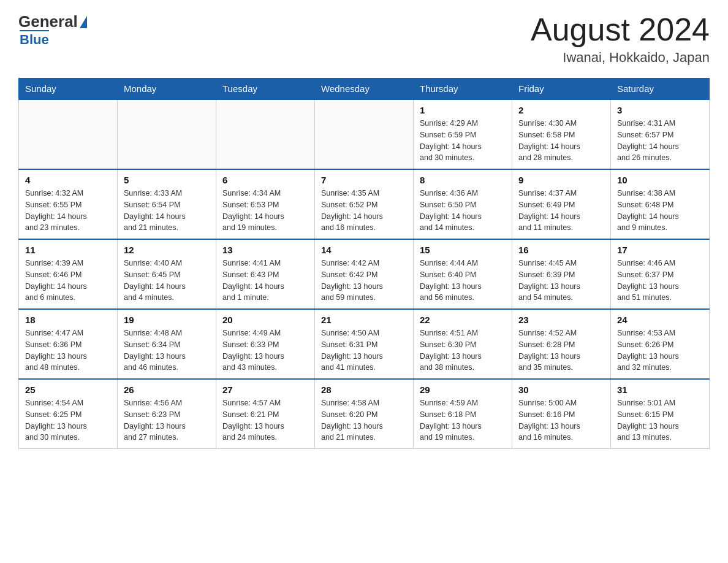 This screenshot has height=563, width=728. Describe the element at coordinates (561, 180) in the screenshot. I see `day-number: 9` at that location.